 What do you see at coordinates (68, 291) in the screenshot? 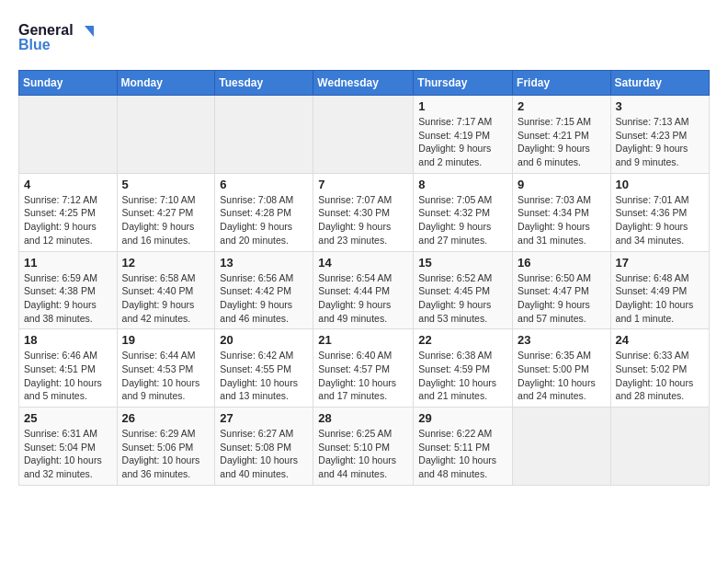
I see `calendar-cell: 11Sunrise: 6:59 AM Sunset: 4:38 PM Dayli…` at bounding box center [68, 291].